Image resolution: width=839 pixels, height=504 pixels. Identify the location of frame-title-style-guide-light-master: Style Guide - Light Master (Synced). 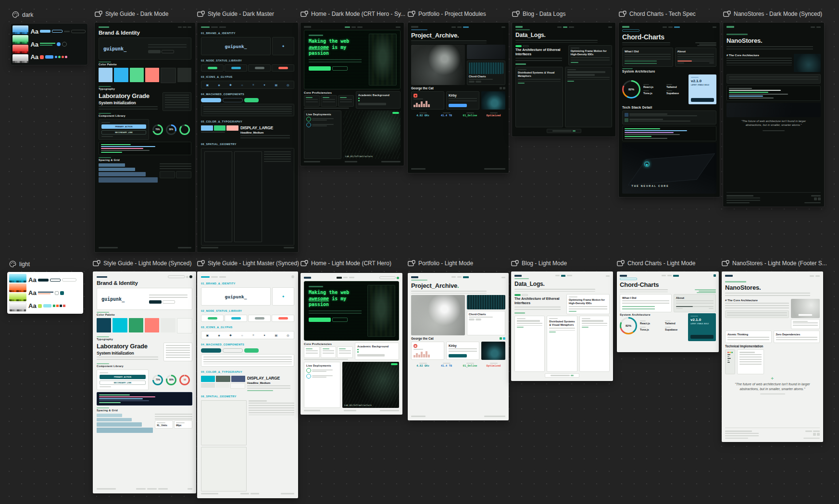
(248, 263).